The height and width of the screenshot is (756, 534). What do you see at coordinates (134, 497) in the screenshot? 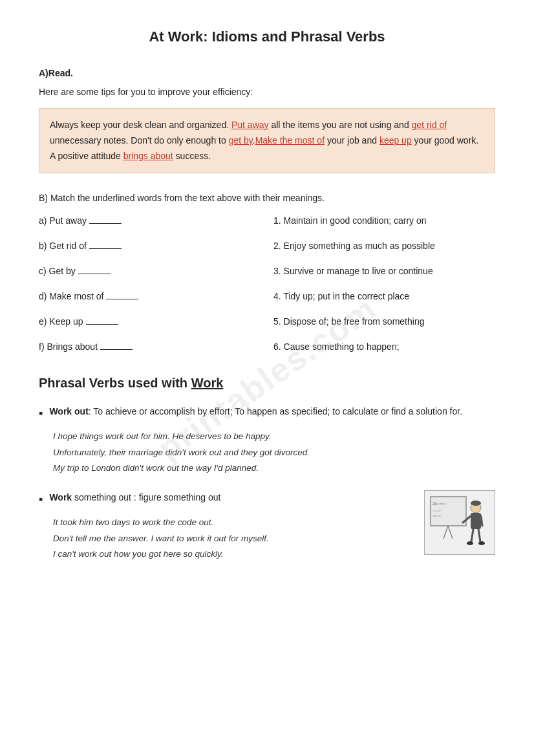
I see `phrasal-def-work-something-out: Work something out : figure something ou…` at bounding box center [134, 497].